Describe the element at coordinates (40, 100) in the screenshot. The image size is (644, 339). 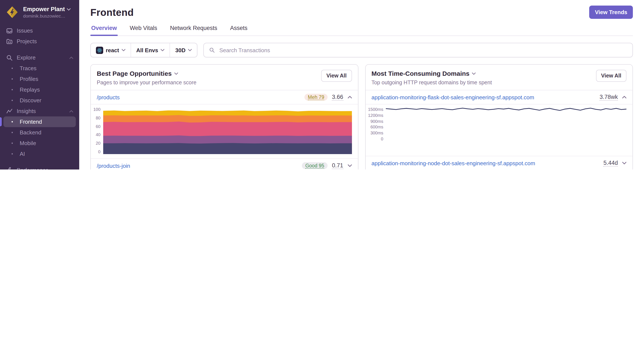
I see `sidebar-item-discover: Discover` at that location.